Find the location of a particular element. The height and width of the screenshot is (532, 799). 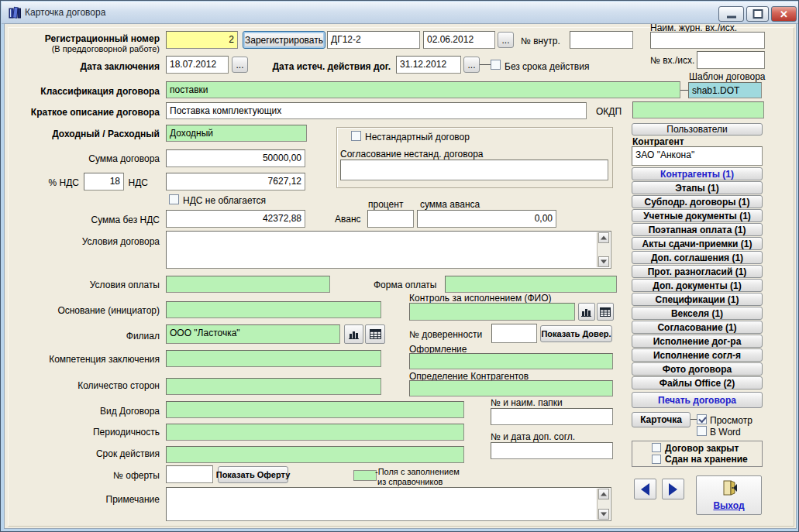

advance-sum-field: 0,00 is located at coordinates (487, 218).